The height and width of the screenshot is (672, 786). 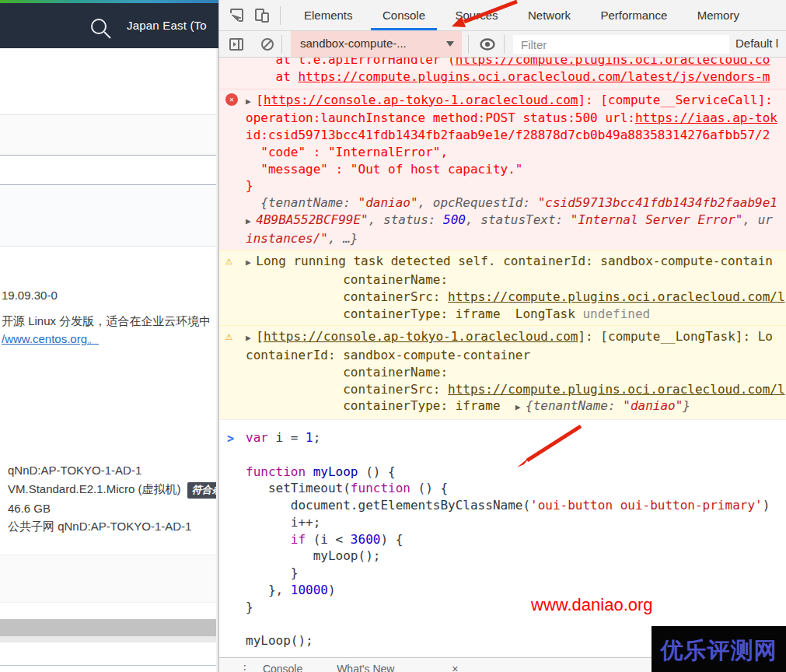 What do you see at coordinates (257, 202) in the screenshot?
I see `console-text: {` at bounding box center [257, 202].